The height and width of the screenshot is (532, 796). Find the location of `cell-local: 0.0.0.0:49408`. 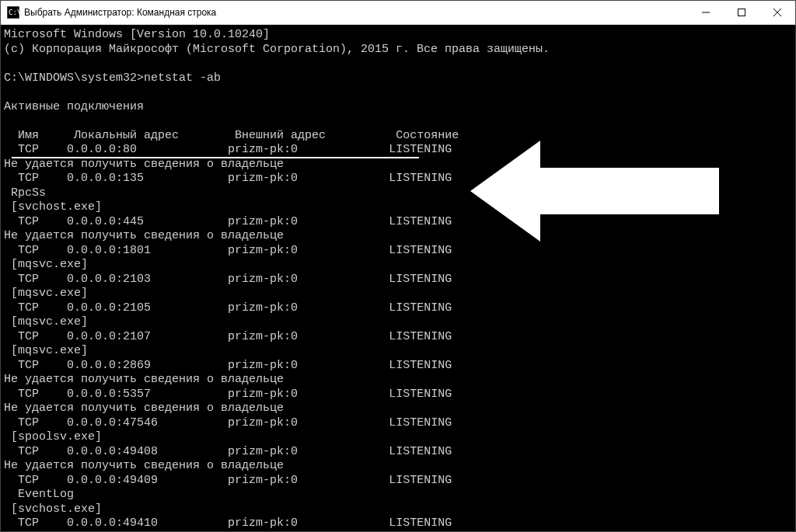

cell-local: 0.0.0.0:49408 is located at coordinates (112, 452).